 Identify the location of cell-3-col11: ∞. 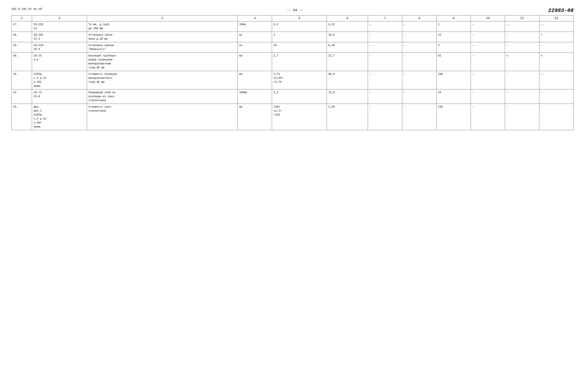
(522, 62).